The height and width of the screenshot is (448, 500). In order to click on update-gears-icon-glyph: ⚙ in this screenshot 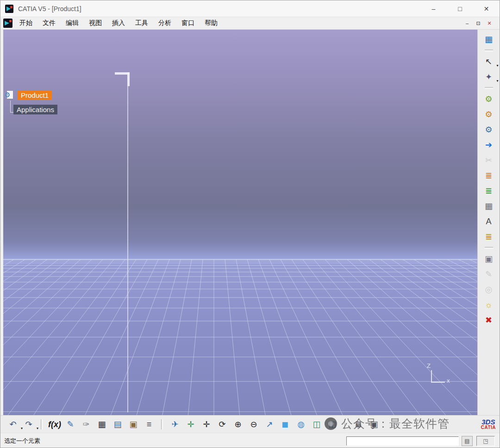, I will do `click(488, 99)`.